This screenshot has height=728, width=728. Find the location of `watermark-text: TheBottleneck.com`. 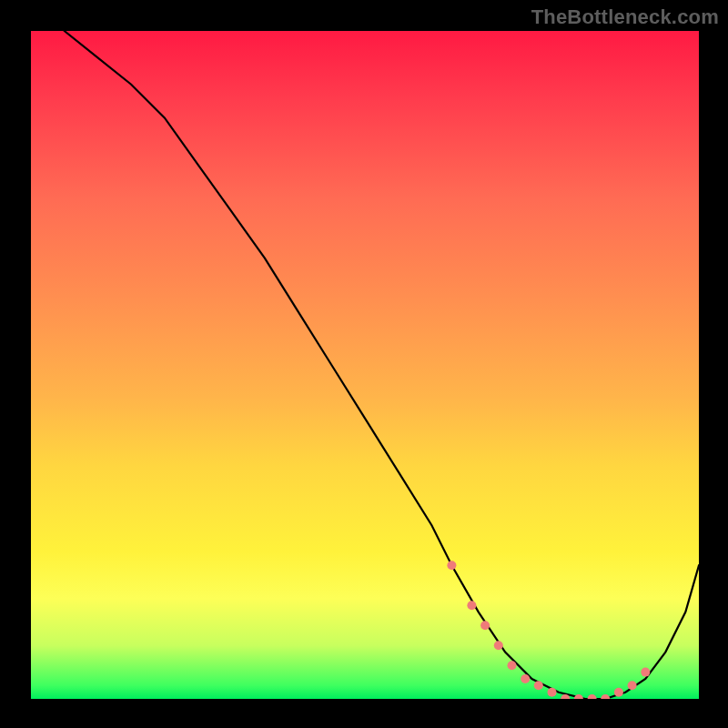

watermark-text: TheBottleneck.com is located at coordinates (625, 17).